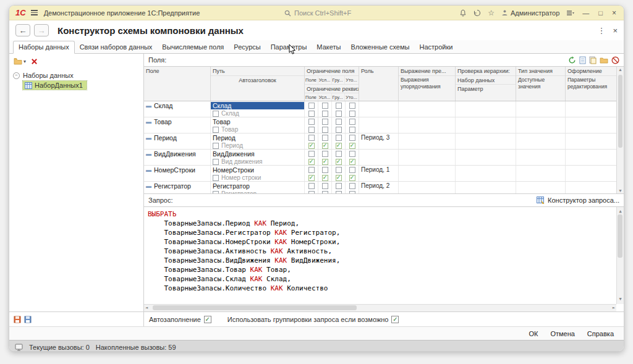 The image size is (633, 364). What do you see at coordinates (247, 47) in the screenshot?
I see `tab-4: Ресурсы` at bounding box center [247, 47].